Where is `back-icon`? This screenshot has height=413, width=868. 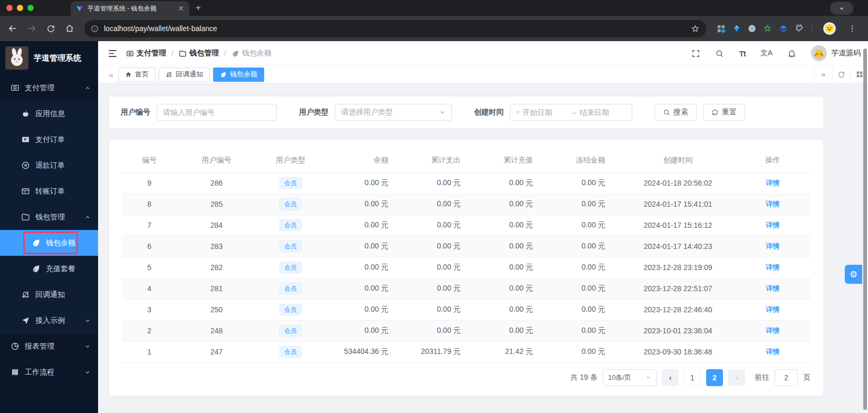 back-icon is located at coordinates (13, 28).